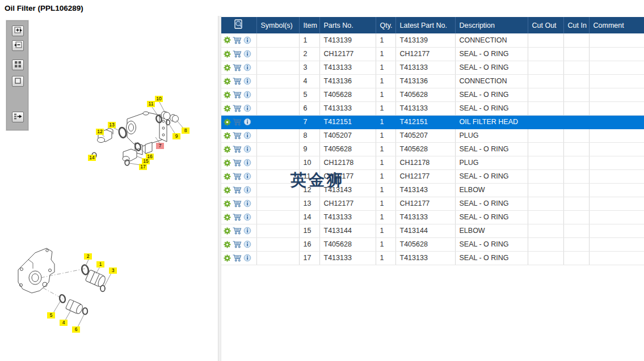 This screenshot has height=361, width=644. Describe the element at coordinates (432, 81) in the screenshot. I see `table-row-item-4: 4T4131361T413136CONNECTION` at that location.